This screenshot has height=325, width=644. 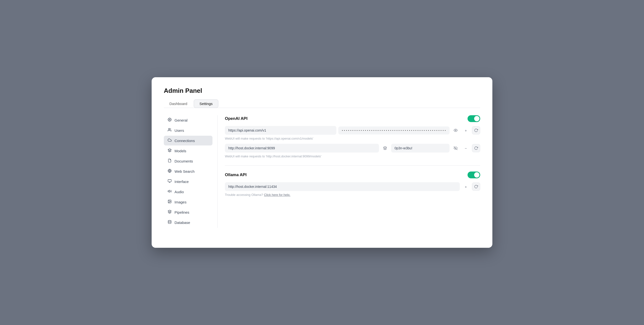 I want to click on sidebar-label-audio: Audio, so click(x=179, y=192).